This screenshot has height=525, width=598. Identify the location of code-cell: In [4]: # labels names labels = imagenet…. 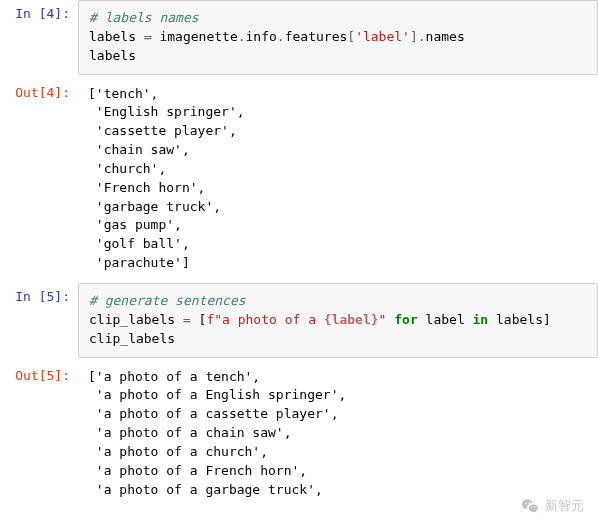
(299, 38).